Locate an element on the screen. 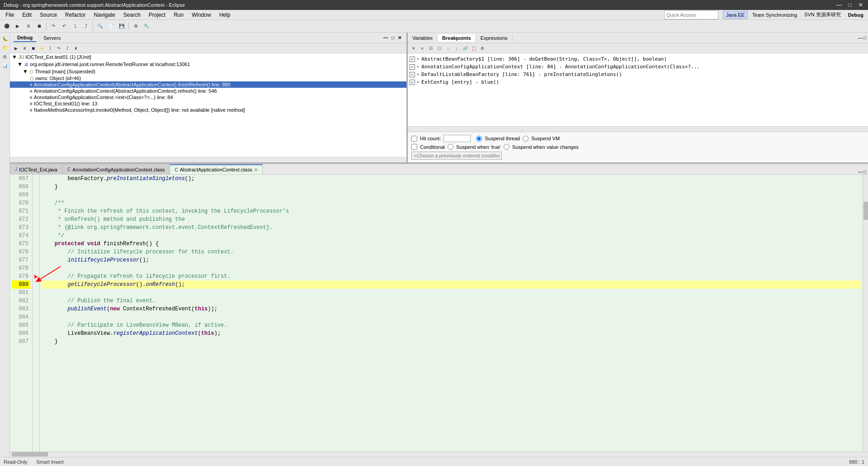 The height and width of the screenshot is (466, 868). debug-toolbar-drop: ⬇ is located at coordinates (76, 48).